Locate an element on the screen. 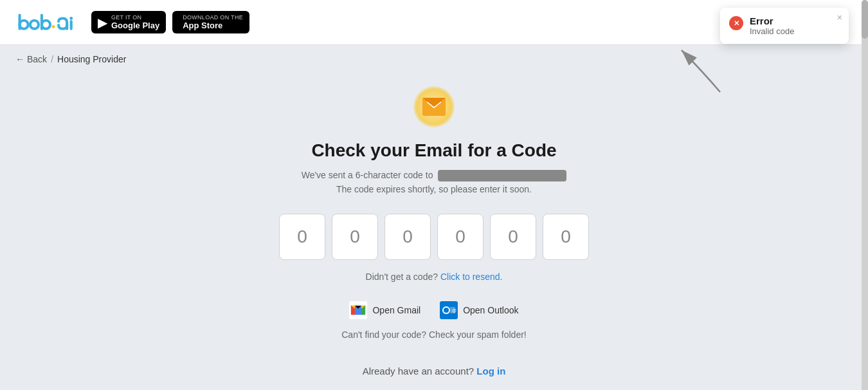 The height and width of the screenshot is (390, 868). google-play-text: GET IT ON Google Play is located at coordinates (135, 23).